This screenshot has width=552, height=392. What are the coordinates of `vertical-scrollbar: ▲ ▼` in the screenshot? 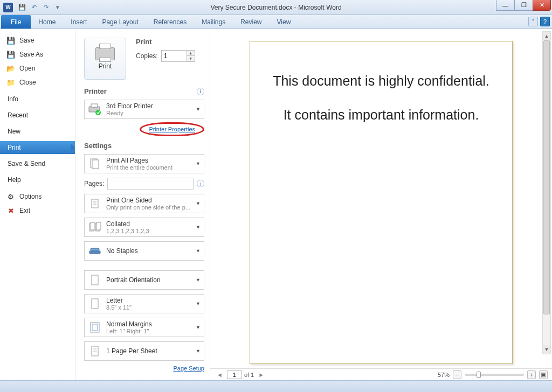 It's located at (547, 193).